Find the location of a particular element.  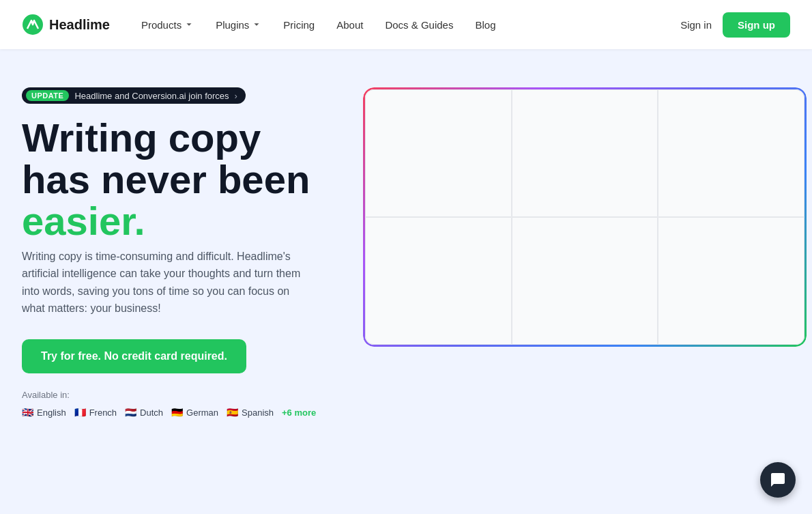

available-in-label: Available in: is located at coordinates (179, 395).